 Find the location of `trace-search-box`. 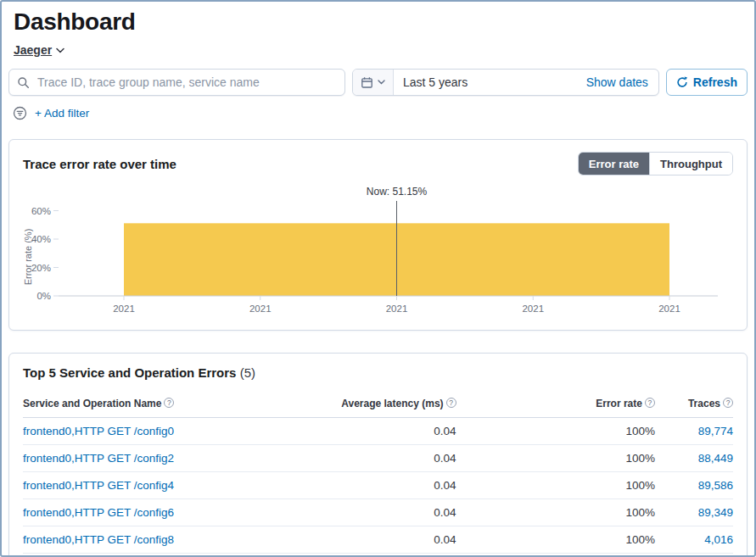

trace-search-box is located at coordinates (176, 82).